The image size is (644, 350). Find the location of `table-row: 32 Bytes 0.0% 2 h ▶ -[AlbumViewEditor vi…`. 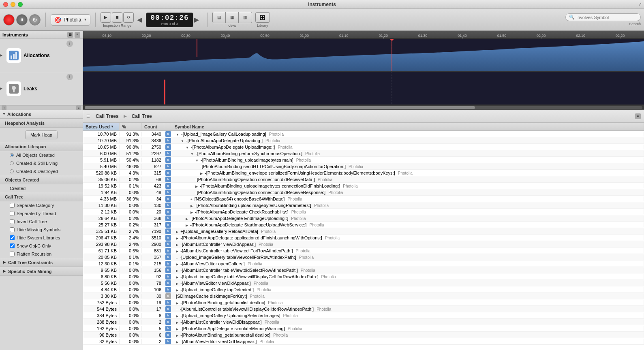

table-row: 32 Bytes 0.0% 2 h ▶ -[AlbumViewEditor vi… is located at coordinates (364, 341).